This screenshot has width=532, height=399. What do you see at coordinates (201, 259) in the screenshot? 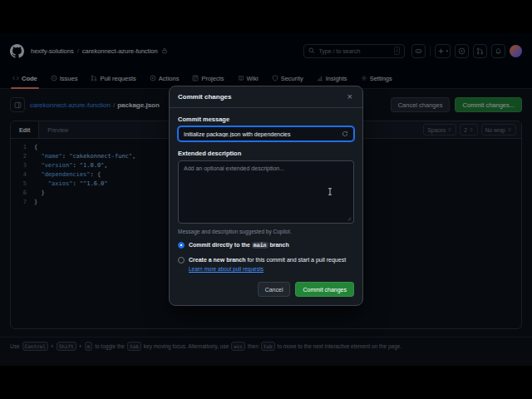
I see `label-text: Create a` at bounding box center [201, 259].